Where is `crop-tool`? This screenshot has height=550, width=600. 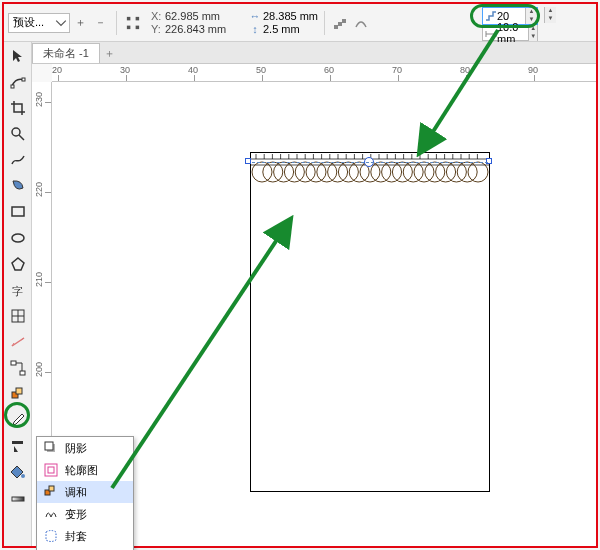 crop-tool is located at coordinates (18, 108).